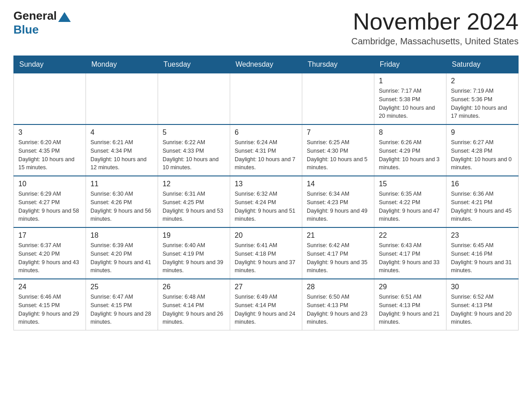 Image resolution: width=532 pixels, height=411 pixels. Describe the element at coordinates (50, 64) in the screenshot. I see `day-header-sunday: Sunday` at that location.